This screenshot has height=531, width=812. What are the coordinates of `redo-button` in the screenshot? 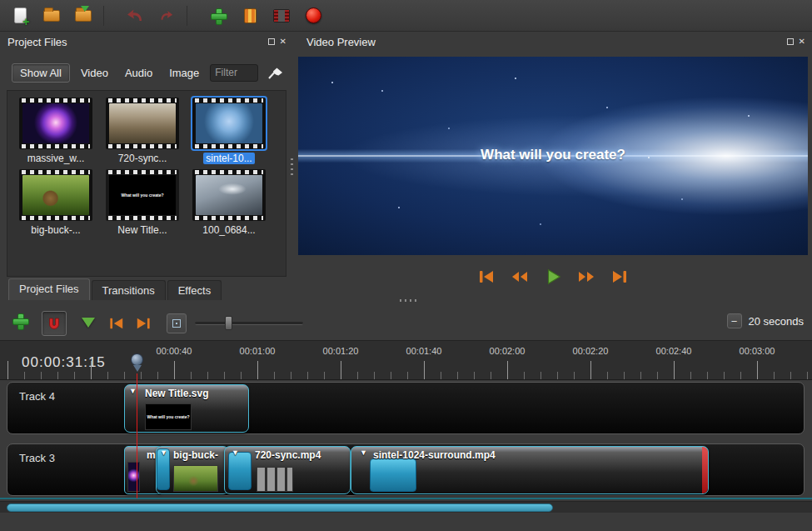 It's located at (167, 16).